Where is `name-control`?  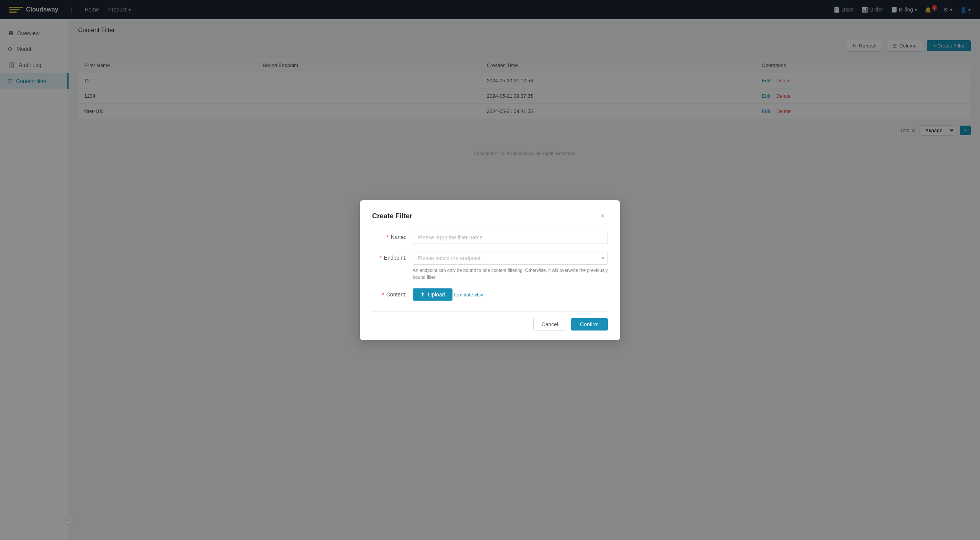 name-control is located at coordinates (510, 237).